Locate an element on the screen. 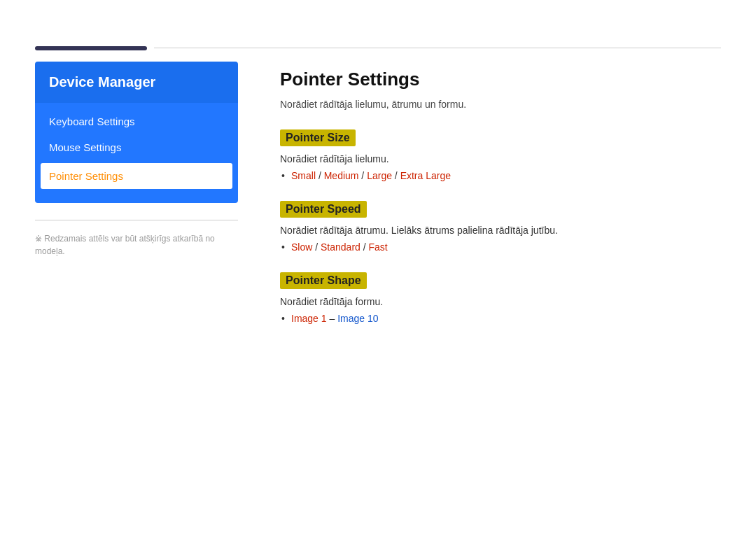 The height and width of the screenshot is (534, 756). opt-fast: Fast is located at coordinates (378, 247).